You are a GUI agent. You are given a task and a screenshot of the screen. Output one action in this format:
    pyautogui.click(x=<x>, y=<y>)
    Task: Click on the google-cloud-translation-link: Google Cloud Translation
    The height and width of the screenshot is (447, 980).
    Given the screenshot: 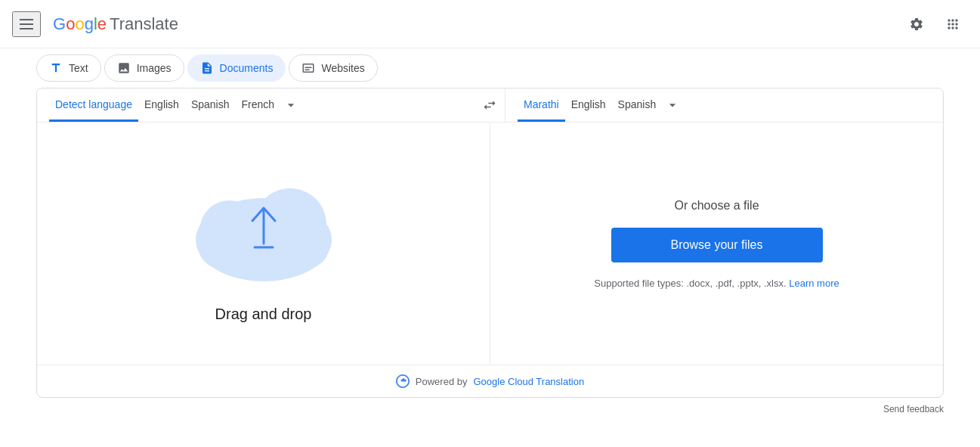 What is the action you would take?
    pyautogui.click(x=529, y=381)
    